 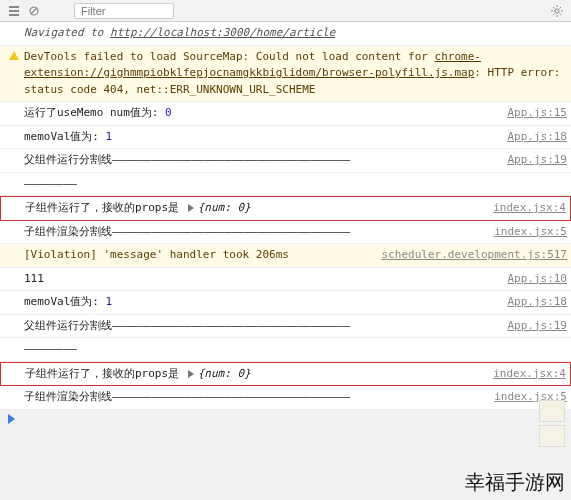 What do you see at coordinates (286, 280) in the screenshot?
I see `log-message: 111App.js:10` at bounding box center [286, 280].